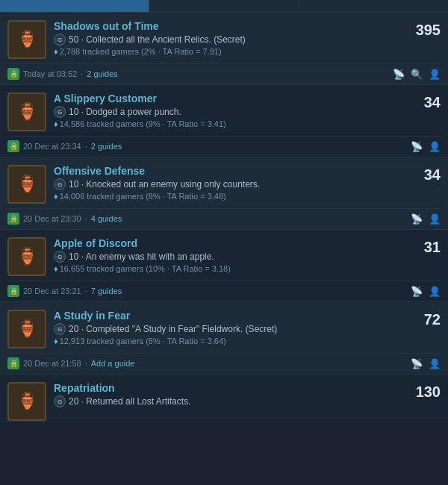  Describe the element at coordinates (107, 219) in the screenshot. I see `achievement-guides: 4 guides` at that location.